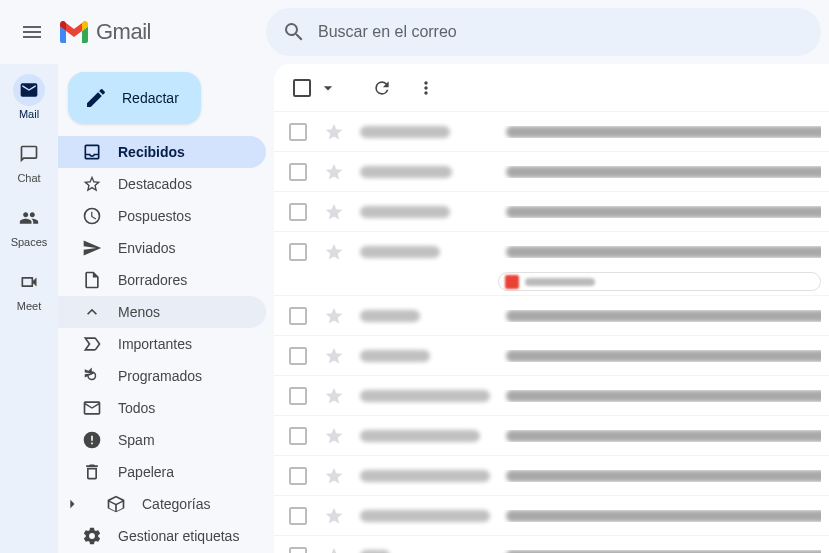 This screenshot has width=829, height=553. I want to click on pencil-icon, so click(96, 98).